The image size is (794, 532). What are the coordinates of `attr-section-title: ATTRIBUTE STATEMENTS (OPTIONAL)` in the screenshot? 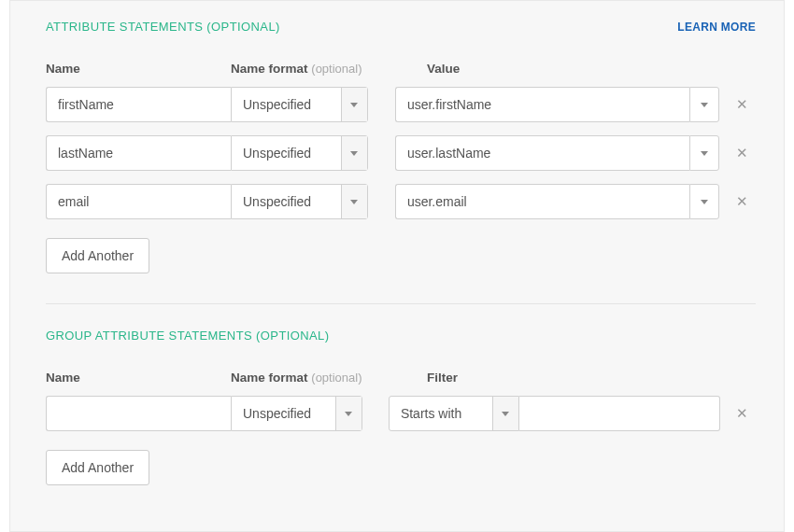 It's located at (163, 26).